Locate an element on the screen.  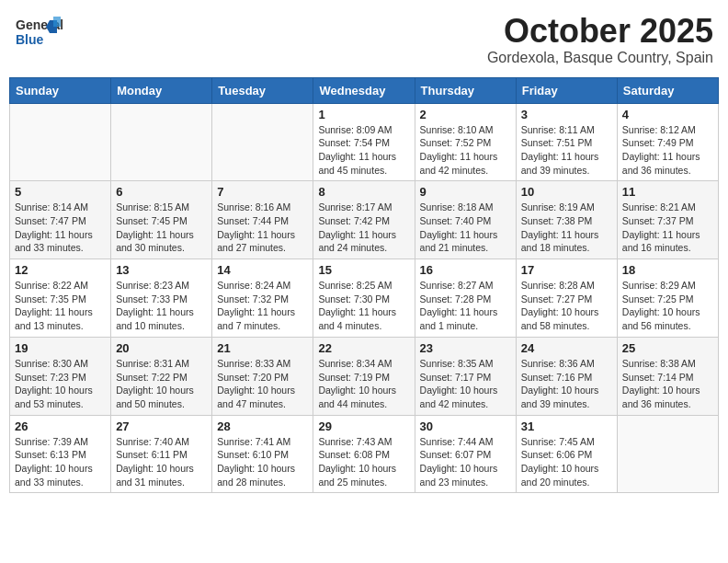
day-cell: 23Sunrise: 8:35 AM Sunset: 7:17 PM Dayli… is located at coordinates (465, 375).